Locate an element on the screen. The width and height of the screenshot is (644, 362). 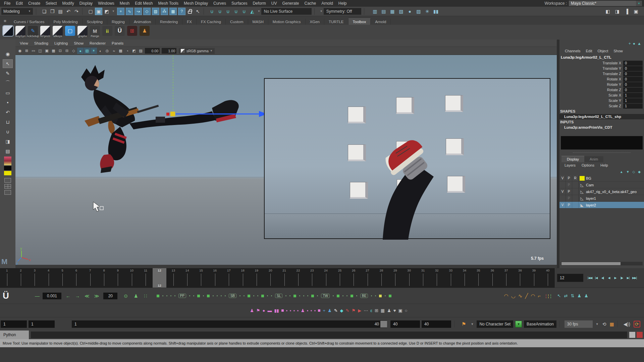
layer-name: Cam is located at coordinates (590, 185).